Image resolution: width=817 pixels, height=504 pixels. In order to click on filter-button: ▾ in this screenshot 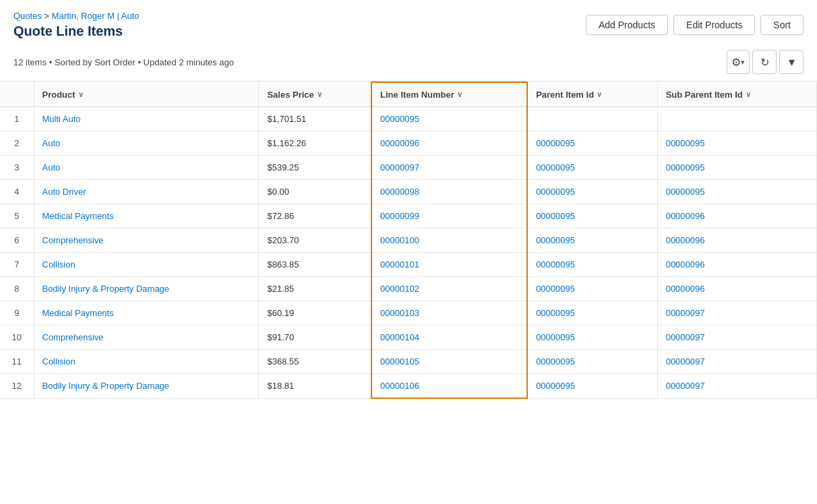, I will do `click(791, 62)`.